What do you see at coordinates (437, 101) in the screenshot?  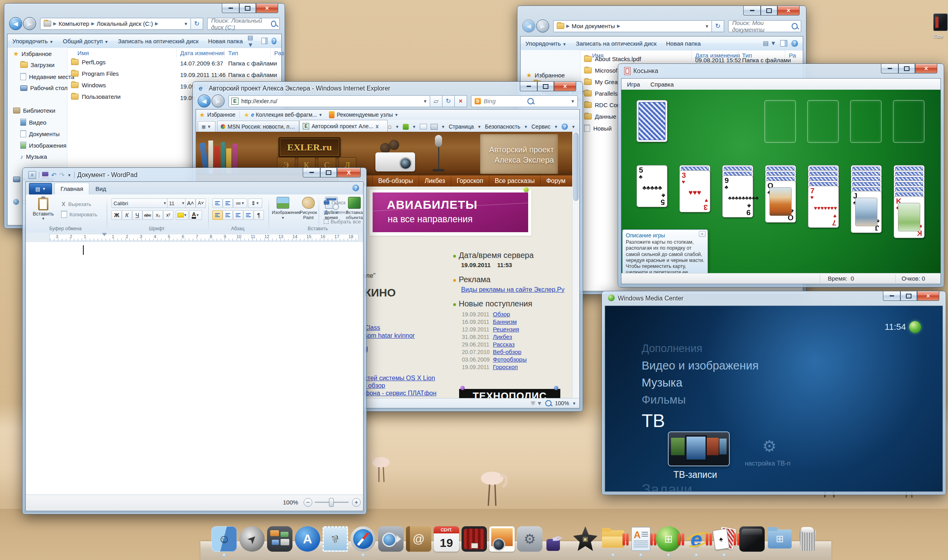 I see `compatibility-view-icon: ▱` at bounding box center [437, 101].